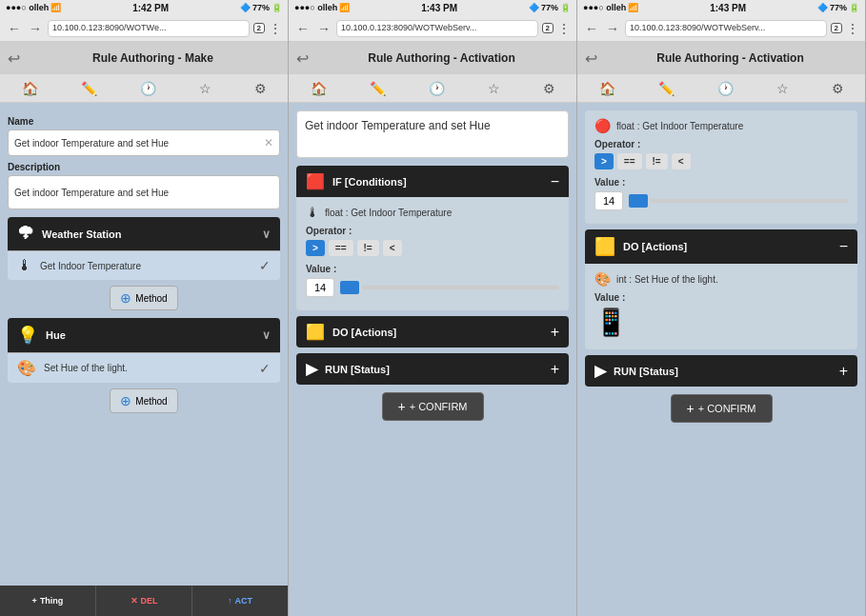 Image resolution: width=866 pixels, height=616 pixels. Describe the element at coordinates (836, 29) in the screenshot. I see `tab-badge-3: 2` at that location.